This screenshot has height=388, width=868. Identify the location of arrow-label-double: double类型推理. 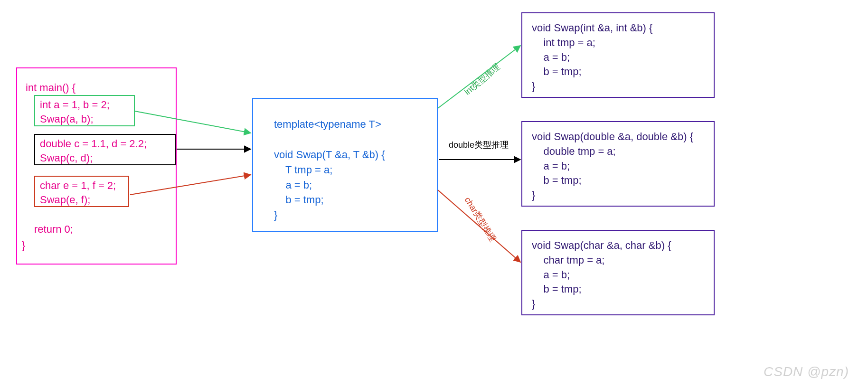
(479, 145).